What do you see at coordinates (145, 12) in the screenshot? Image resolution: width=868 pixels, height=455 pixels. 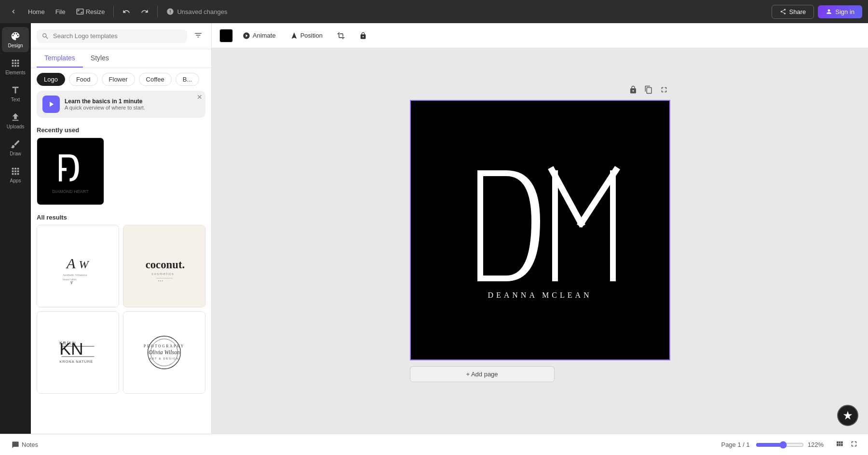 I see `redo-button` at bounding box center [145, 12].